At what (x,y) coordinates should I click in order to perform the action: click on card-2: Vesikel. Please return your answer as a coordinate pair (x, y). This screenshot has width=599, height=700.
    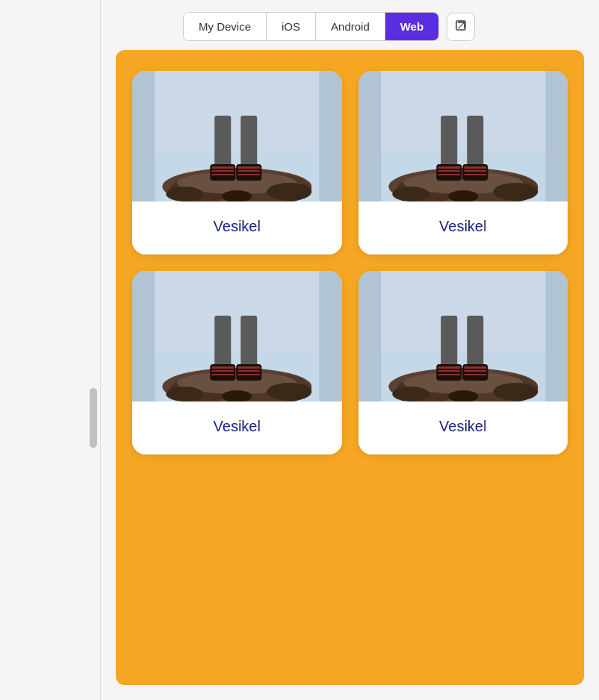
    Looking at the image, I should click on (463, 163).